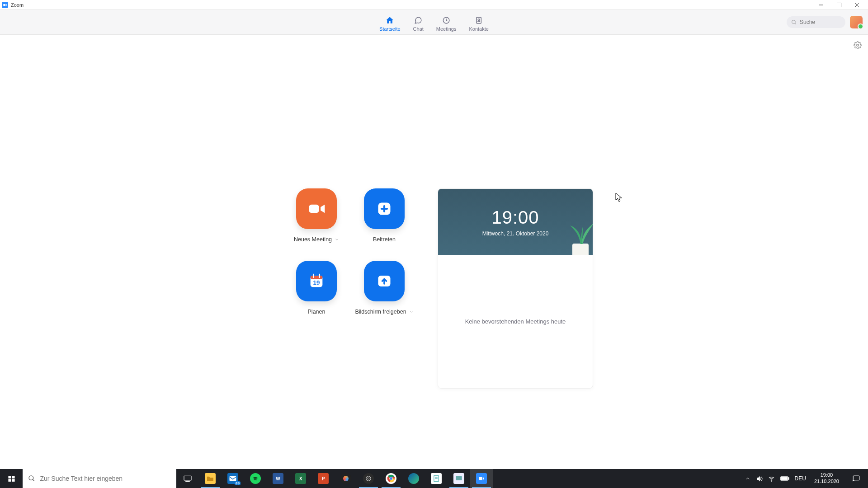 The image size is (868, 488). What do you see at coordinates (301, 479) in the screenshot?
I see `excel-icon: X` at bounding box center [301, 479].